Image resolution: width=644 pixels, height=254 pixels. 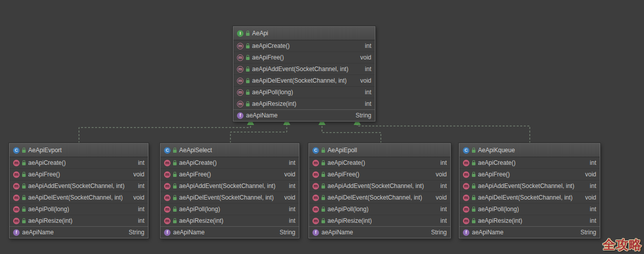 What do you see at coordinates (229, 150) in the screenshot?
I see `class-header: C AeApiSelect` at bounding box center [229, 150].